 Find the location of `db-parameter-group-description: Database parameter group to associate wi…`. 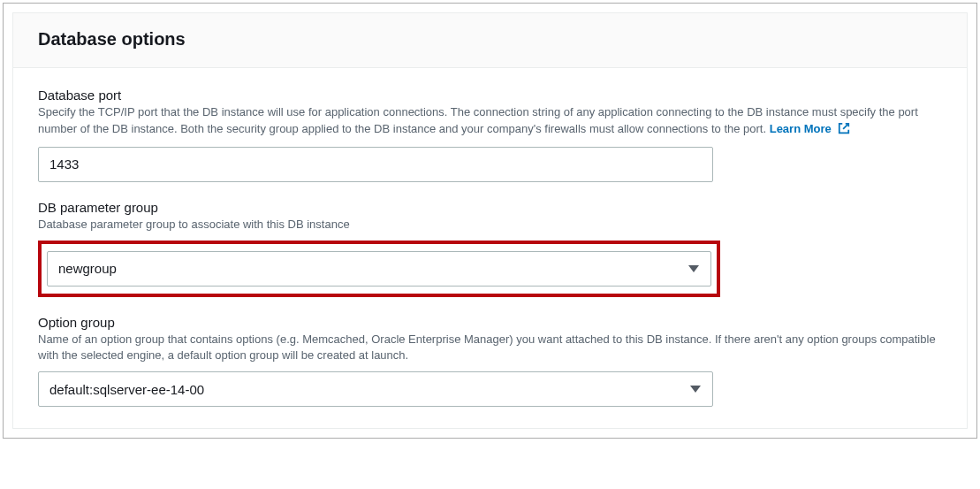

db-parameter-group-description: Database parameter group to associate wi… is located at coordinates (490, 225).